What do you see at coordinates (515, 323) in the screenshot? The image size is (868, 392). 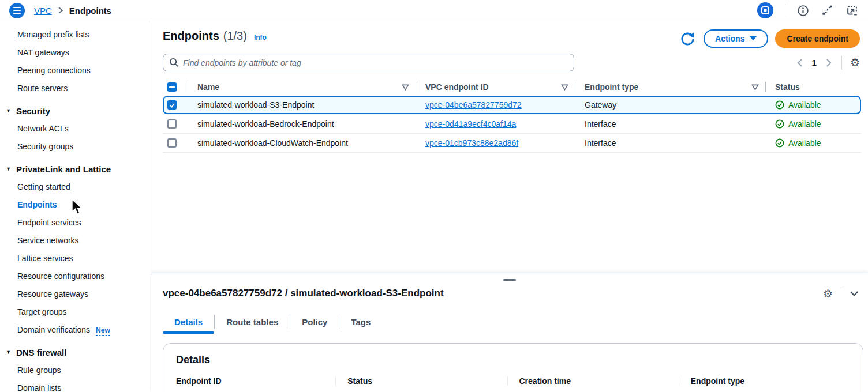 I see `panel-tabs: Details Route tables Policy Tags` at bounding box center [515, 323].